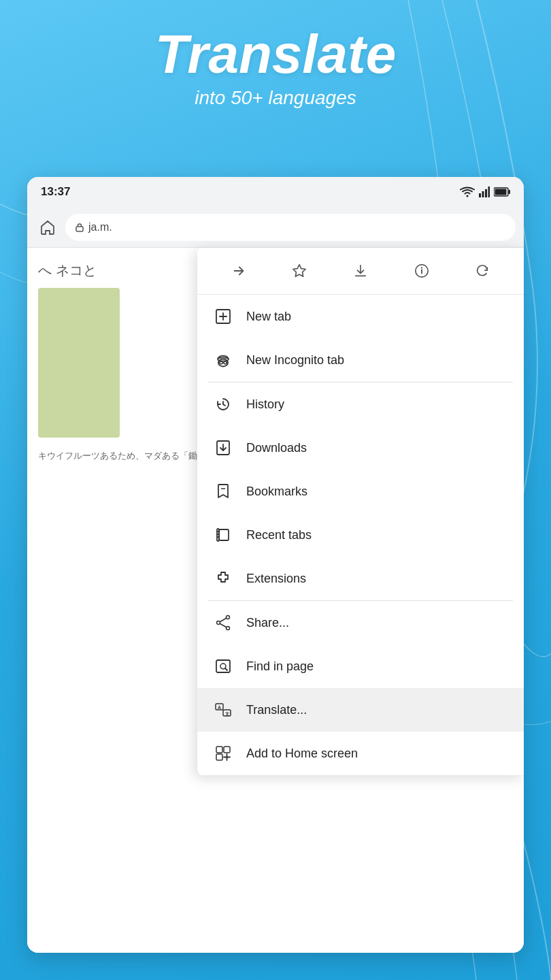 Image resolution: width=551 pixels, height=980 pixels. I want to click on menu-label-bookmarks: Bookmarks, so click(277, 491).